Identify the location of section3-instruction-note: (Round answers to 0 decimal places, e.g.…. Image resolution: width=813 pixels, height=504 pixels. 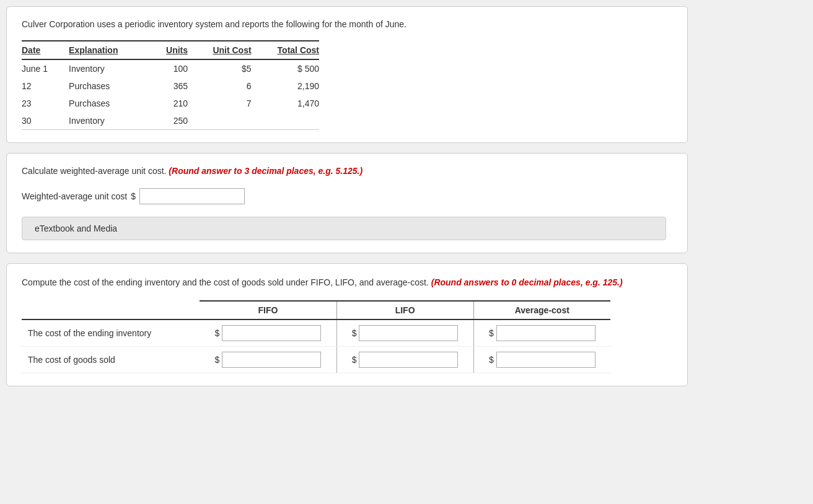
(527, 282).